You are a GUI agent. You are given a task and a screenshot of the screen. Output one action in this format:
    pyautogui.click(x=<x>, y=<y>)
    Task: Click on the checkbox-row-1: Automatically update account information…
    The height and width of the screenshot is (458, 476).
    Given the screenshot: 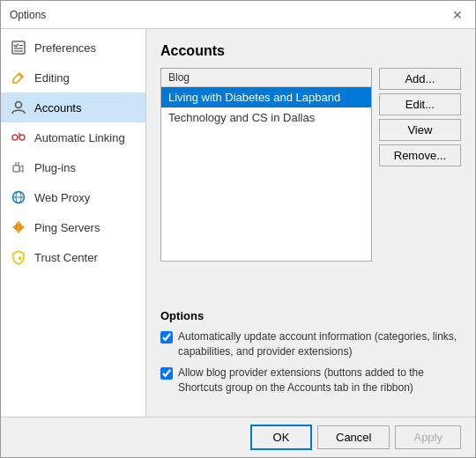 What is the action you would take?
    pyautogui.click(x=310, y=344)
    